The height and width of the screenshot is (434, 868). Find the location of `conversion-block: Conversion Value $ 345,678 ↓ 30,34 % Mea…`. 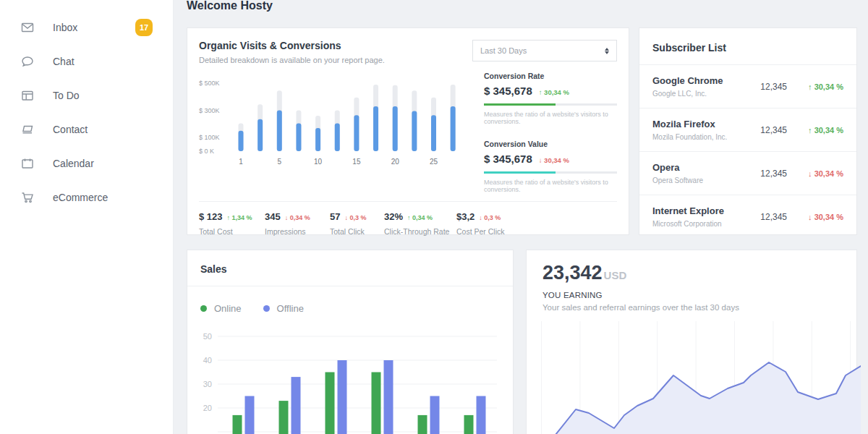

conversion-block: Conversion Value $ 345,678 ↓ 30,34 % Mea… is located at coordinates (550, 166).